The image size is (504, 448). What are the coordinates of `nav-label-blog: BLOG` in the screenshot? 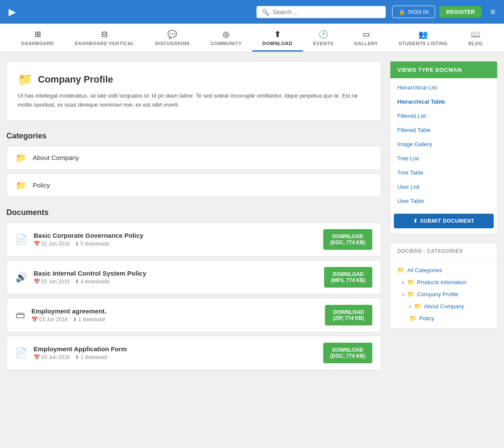 It's located at (476, 43).